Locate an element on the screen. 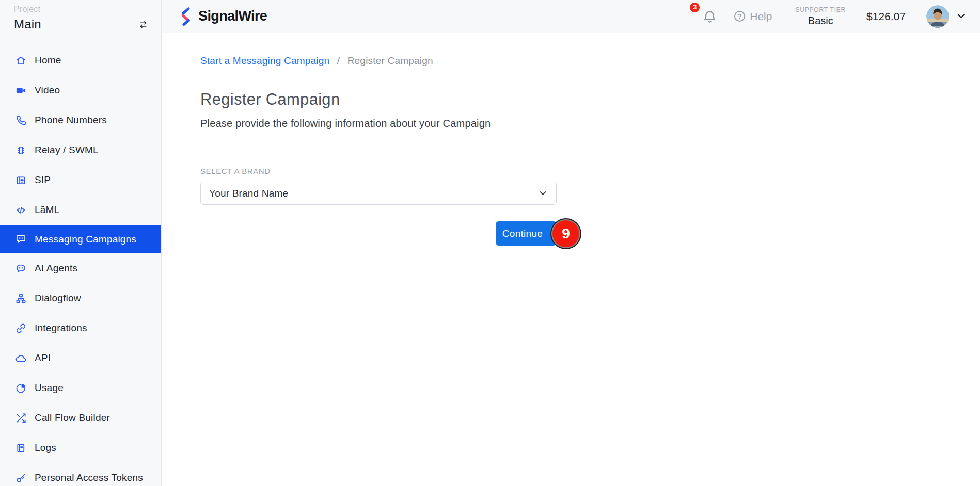 This screenshot has width=980, height=486. account-balance: $126.07 is located at coordinates (886, 17).